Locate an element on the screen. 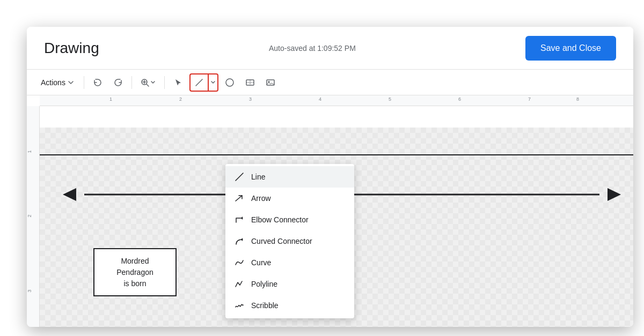 Image resolution: width=644 pixels, height=336 pixels. curve-menu-label: Curve is located at coordinates (261, 263).